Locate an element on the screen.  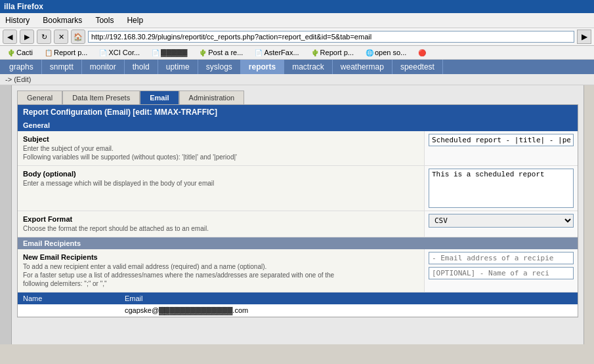
address-bar: ◀ ▶ ↻ ✕ 🏠 ▶ is located at coordinates (297, 37).